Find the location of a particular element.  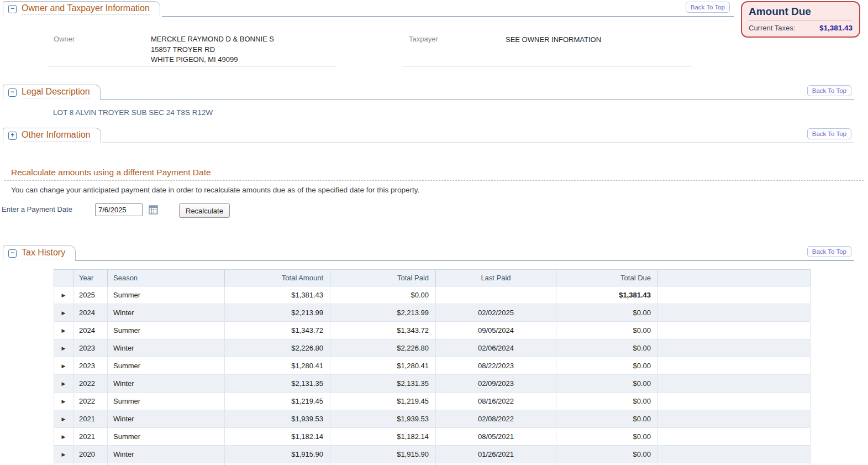

cell-total-amount: $2,213.99 is located at coordinates (277, 313).